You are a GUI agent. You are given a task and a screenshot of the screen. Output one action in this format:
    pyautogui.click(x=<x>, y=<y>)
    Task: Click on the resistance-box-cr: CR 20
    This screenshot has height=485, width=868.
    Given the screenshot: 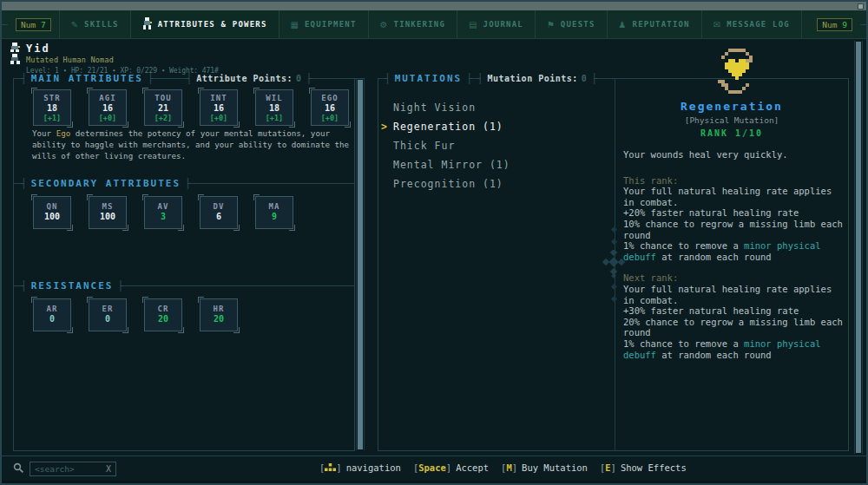 What is the action you would take?
    pyautogui.click(x=163, y=315)
    